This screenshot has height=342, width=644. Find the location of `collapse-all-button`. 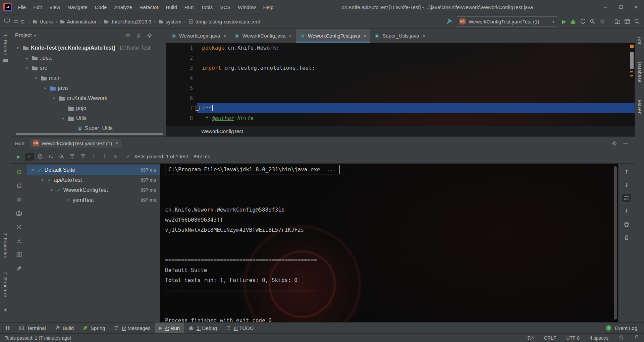

collapse-all-button is located at coordinates (83, 157).